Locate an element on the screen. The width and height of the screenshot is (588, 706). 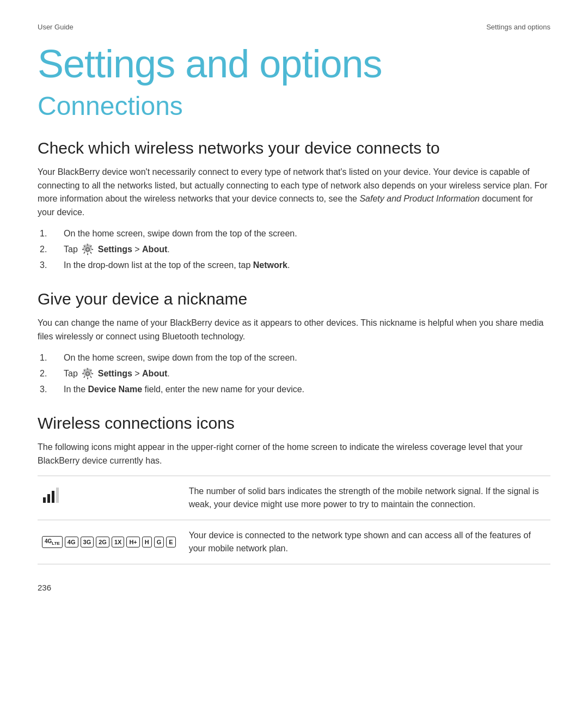
badge-4glte: 4GLTE is located at coordinates (52, 542).